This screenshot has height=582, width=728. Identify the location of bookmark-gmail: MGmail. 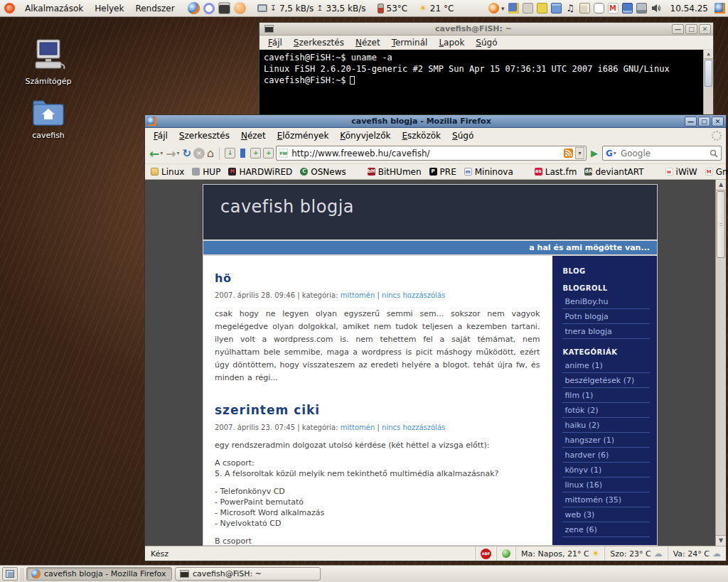
(717, 172).